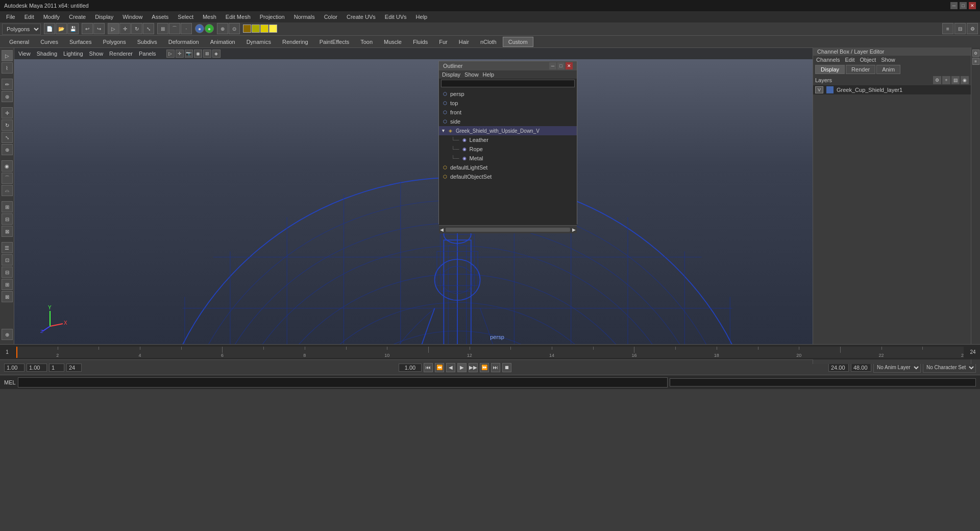 This screenshot has width=980, height=531. What do you see at coordinates (78, 17) in the screenshot?
I see `menu-create: Create` at bounding box center [78, 17].